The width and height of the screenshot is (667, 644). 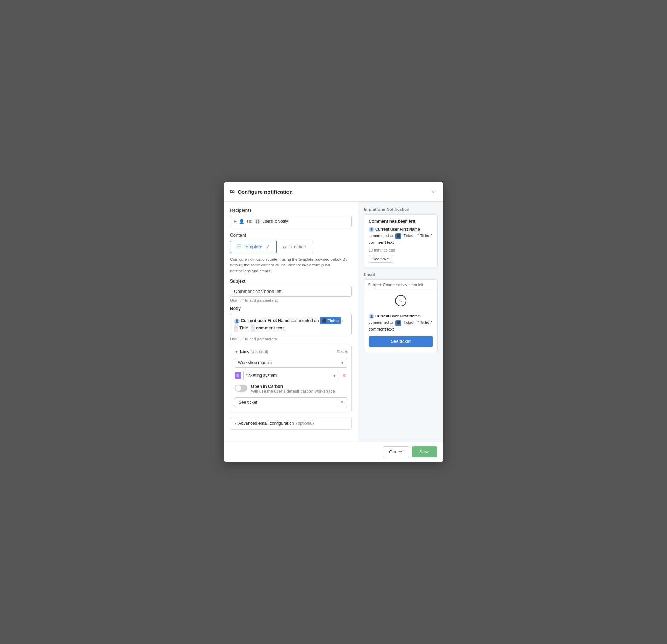 What do you see at coordinates (237, 321) in the screenshot?
I see `body-user-icon: 👤` at bounding box center [237, 321].